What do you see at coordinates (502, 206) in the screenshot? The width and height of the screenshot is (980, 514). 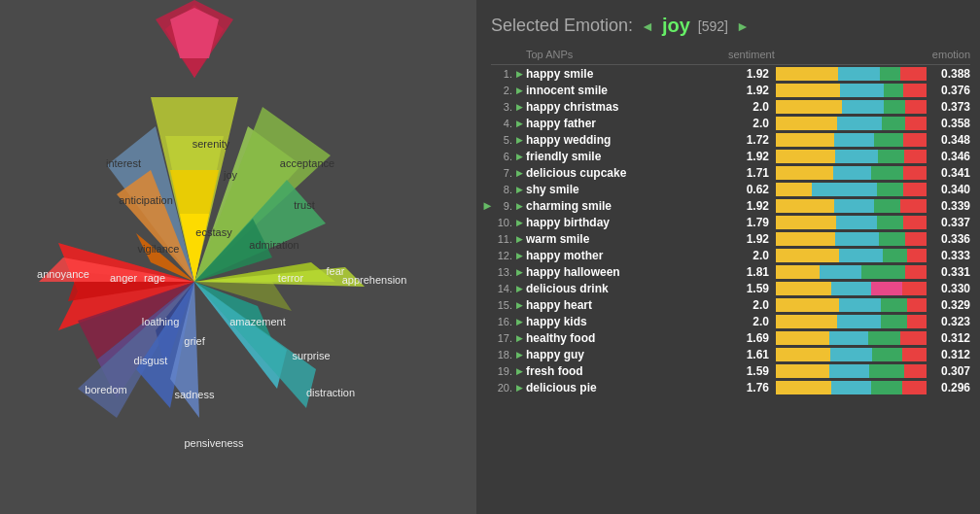 I see `row-rank: 9.` at bounding box center [502, 206].